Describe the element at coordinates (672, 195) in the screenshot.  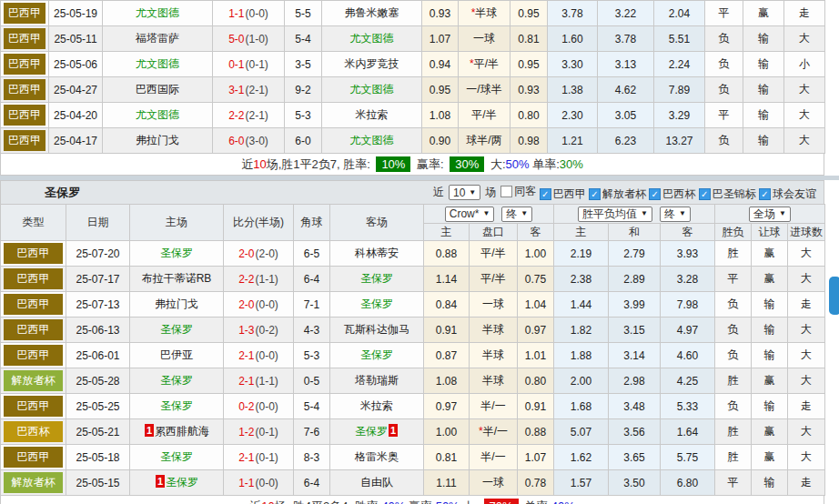
I see `filter-巴西杯: ✓巴西杯` at that location.